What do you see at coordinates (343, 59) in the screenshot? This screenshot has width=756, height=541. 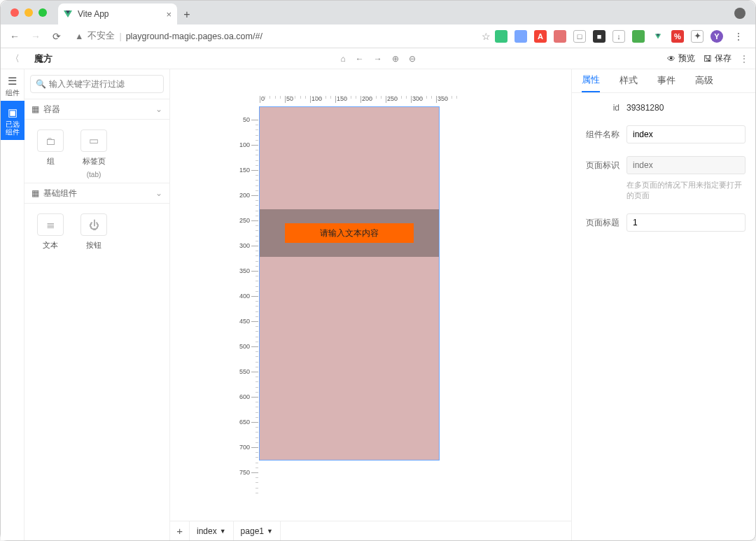 I see `tool-home-icon: ⌂` at bounding box center [343, 59].